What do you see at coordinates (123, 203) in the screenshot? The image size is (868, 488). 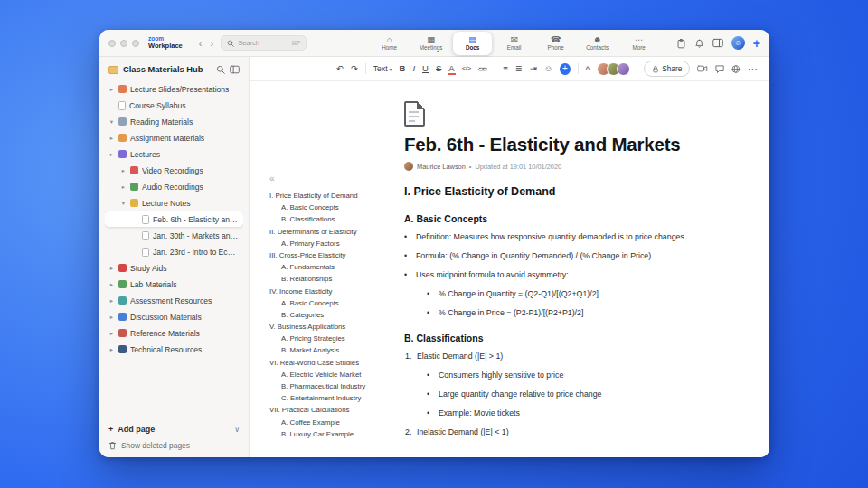 I see `chevron-icon: ▾` at bounding box center [123, 203].